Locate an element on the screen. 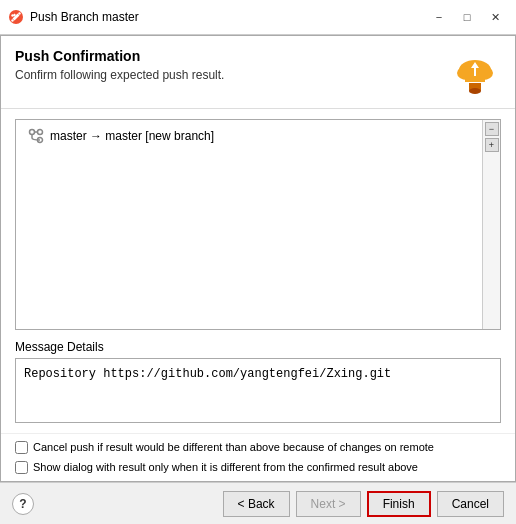 This screenshot has width=516, height=524. scroll-expand-btn: + is located at coordinates (492, 145).